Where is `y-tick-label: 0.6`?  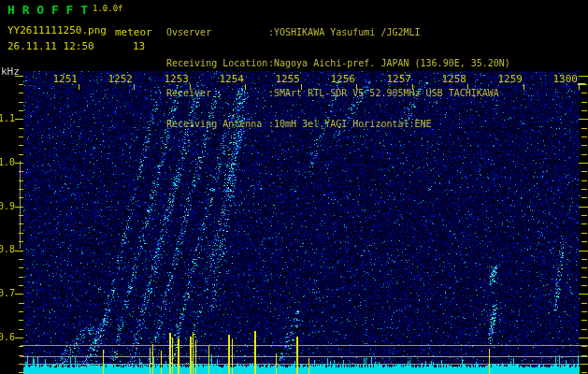 y-tick-label: 0.6 is located at coordinates (7, 338).